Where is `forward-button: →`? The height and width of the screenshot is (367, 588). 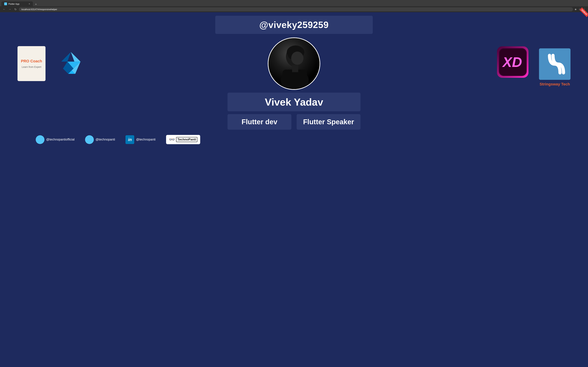
forward-button: → is located at coordinates (10, 9).